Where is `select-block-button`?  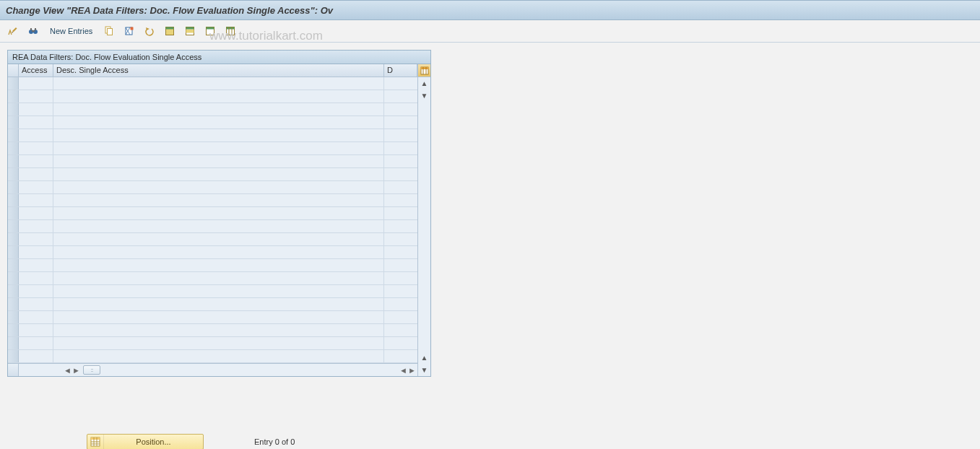 select-block-button is located at coordinates (190, 31).